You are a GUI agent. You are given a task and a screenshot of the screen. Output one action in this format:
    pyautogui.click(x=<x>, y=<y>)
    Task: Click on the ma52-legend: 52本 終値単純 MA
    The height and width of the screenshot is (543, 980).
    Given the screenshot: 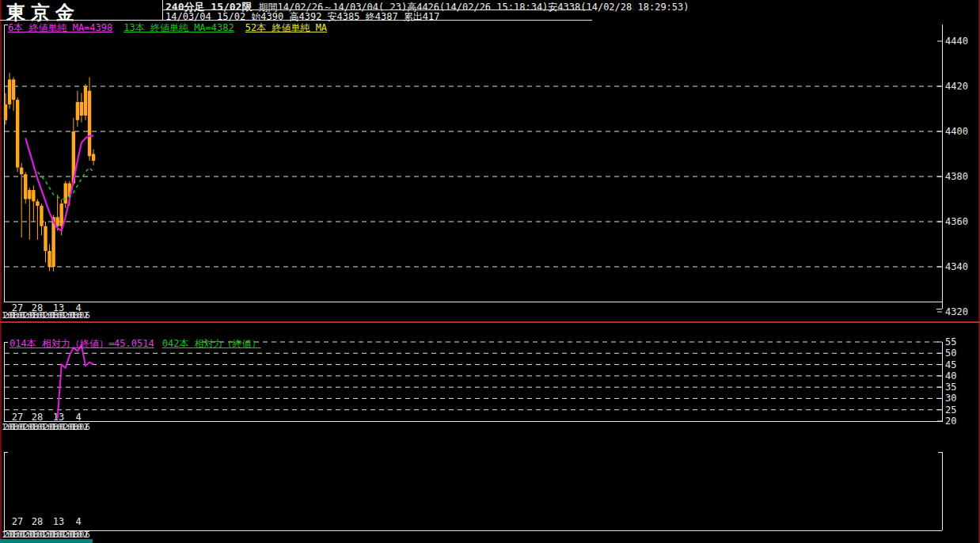 What is the action you would take?
    pyautogui.click(x=287, y=28)
    